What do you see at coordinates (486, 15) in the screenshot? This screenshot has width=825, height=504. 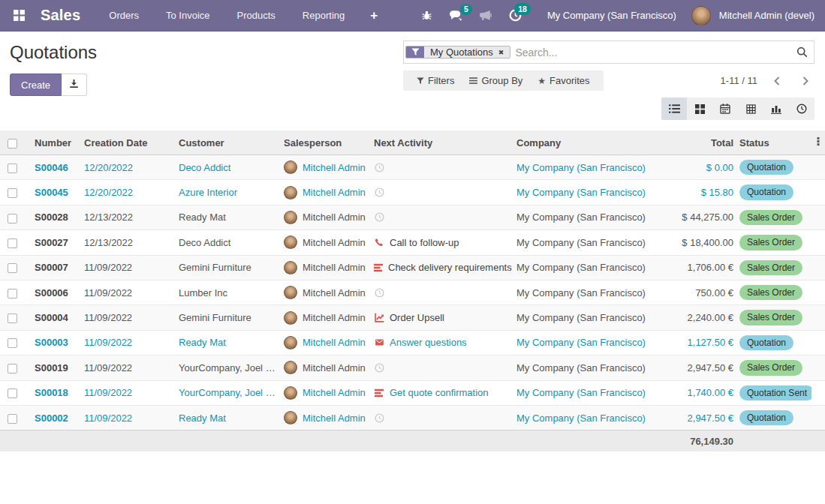 I see `announcement-megaphone-icon` at bounding box center [486, 15].